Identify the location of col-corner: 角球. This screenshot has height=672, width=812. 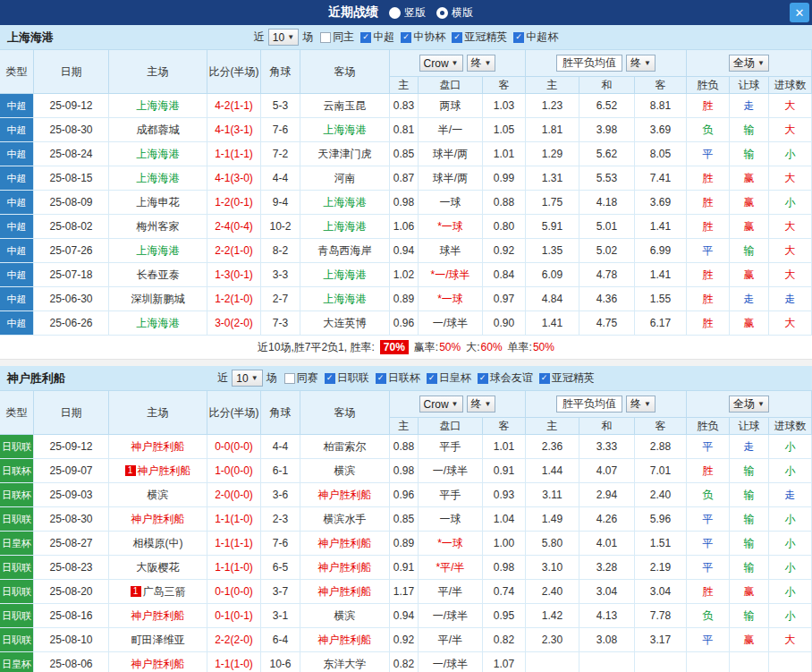
(281, 72).